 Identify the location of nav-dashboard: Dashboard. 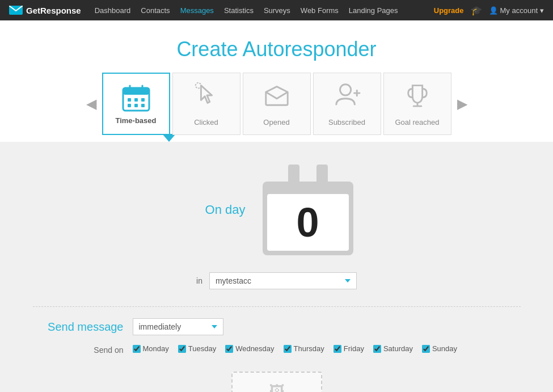
(113, 10).